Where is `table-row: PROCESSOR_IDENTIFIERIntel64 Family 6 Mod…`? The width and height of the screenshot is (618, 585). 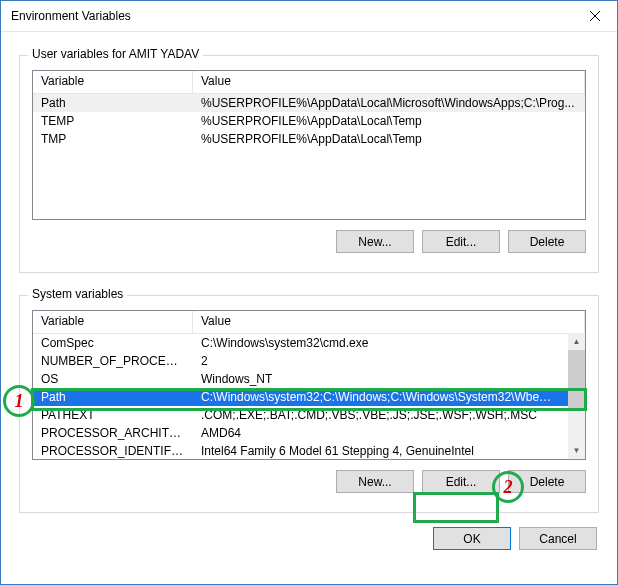
table-row: PROCESSOR_IDENTIFIERIntel64 Family 6 Mod… is located at coordinates (300, 450).